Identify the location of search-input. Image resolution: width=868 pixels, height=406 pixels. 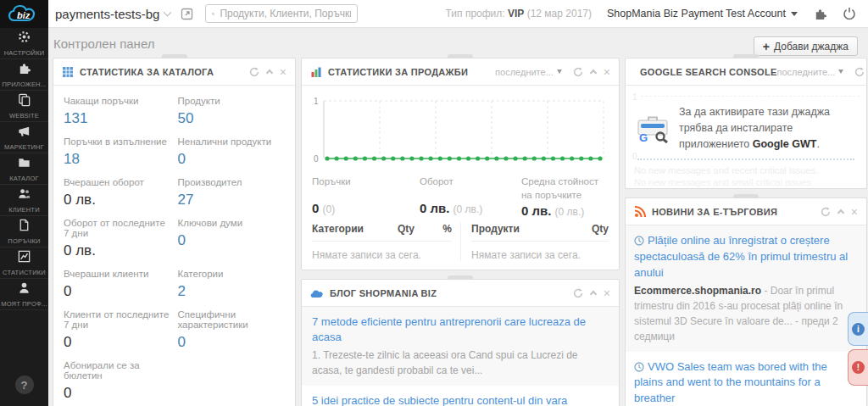
(285, 14).